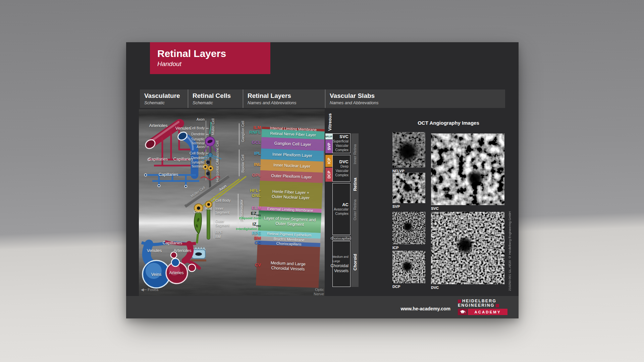 Image resolution: width=644 pixels, height=362 pixels. What do you see at coordinates (255, 133) in the screenshot?
I see `label-rnfl: RNFL` at bounding box center [255, 133].